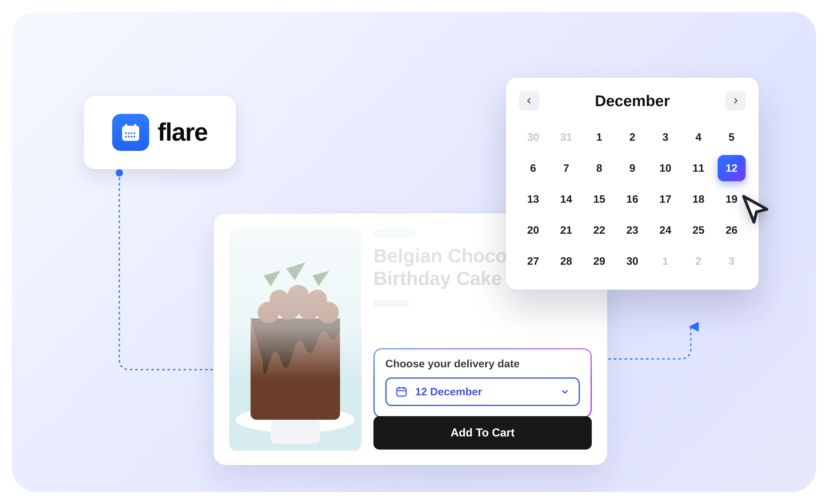 This screenshot has height=504, width=828. What do you see at coordinates (732, 137) in the screenshot?
I see `calendar-day: 5` at bounding box center [732, 137].